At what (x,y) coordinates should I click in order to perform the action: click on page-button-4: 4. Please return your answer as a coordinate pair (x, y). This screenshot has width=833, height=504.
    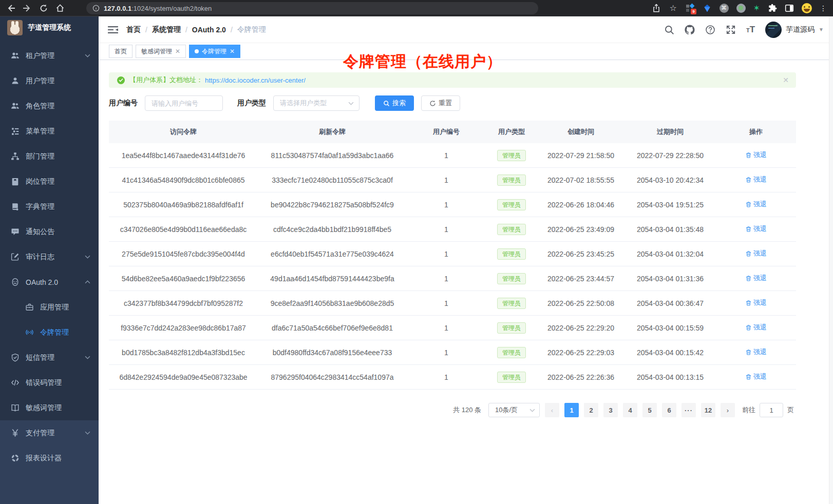
    Looking at the image, I should click on (630, 410).